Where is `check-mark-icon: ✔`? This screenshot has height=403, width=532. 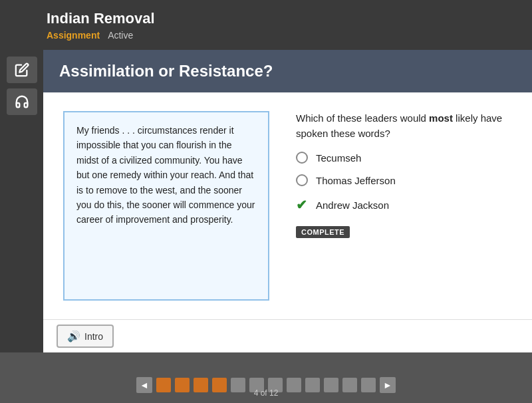 check-mark-icon: ✔ is located at coordinates (302, 205).